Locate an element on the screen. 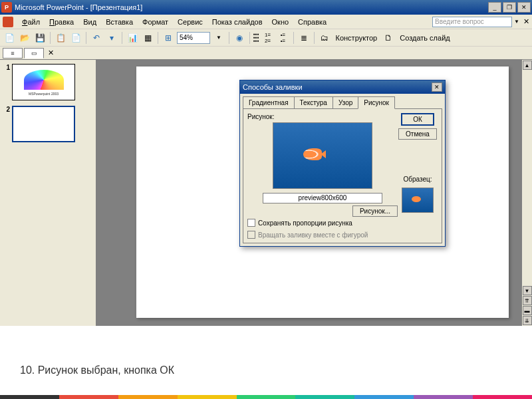  preview-caption: preview800x600 is located at coordinates (323, 198).